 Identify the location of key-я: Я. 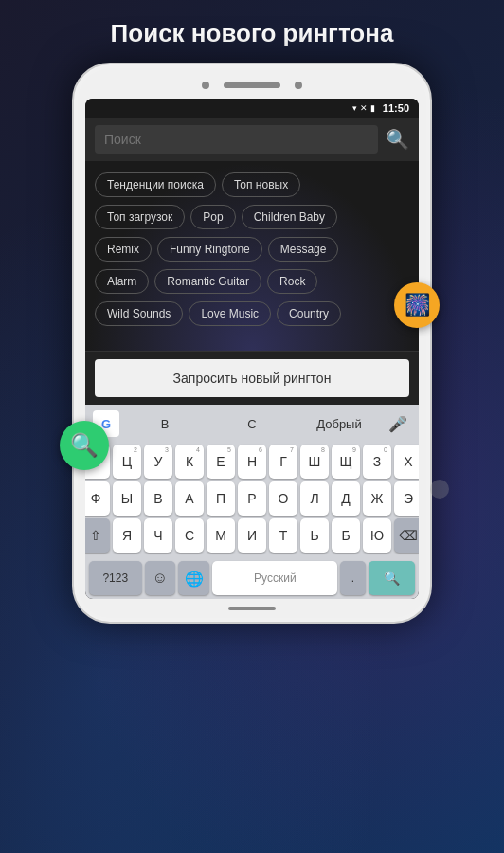
(127, 535).